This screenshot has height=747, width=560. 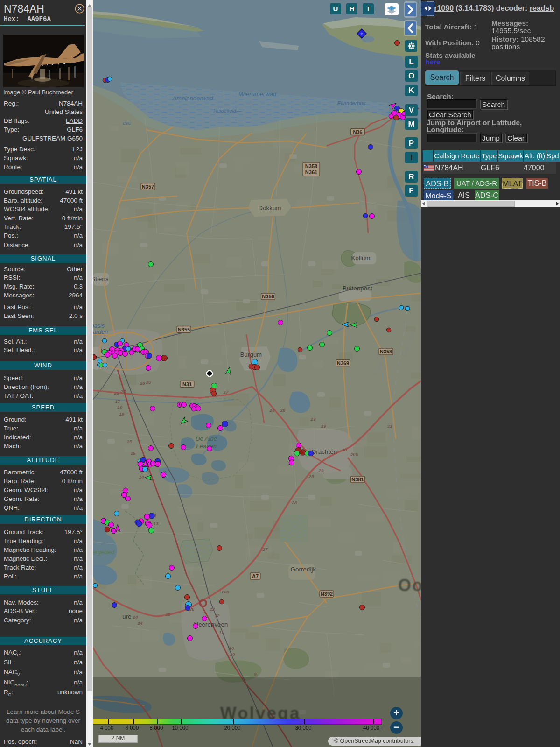 What do you see at coordinates (127, 616) in the screenshot?
I see `svg-text: ure` at bounding box center [127, 616].